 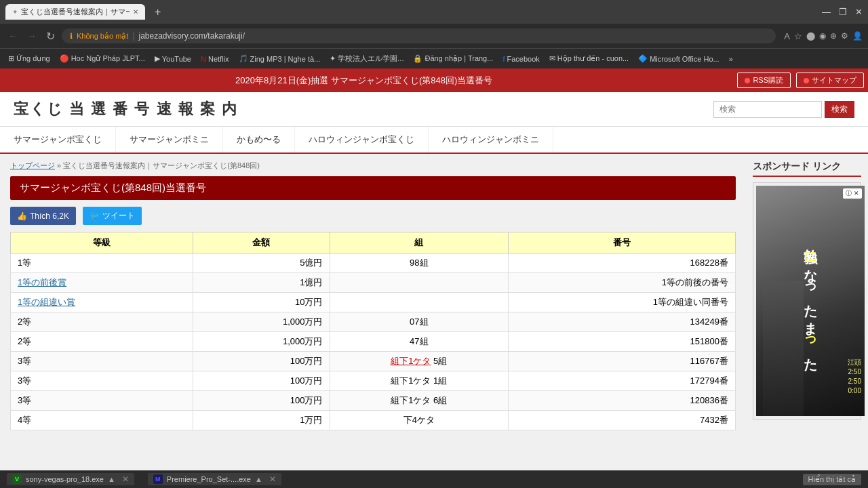 I want to click on rank-cell: 3等, so click(x=102, y=381).